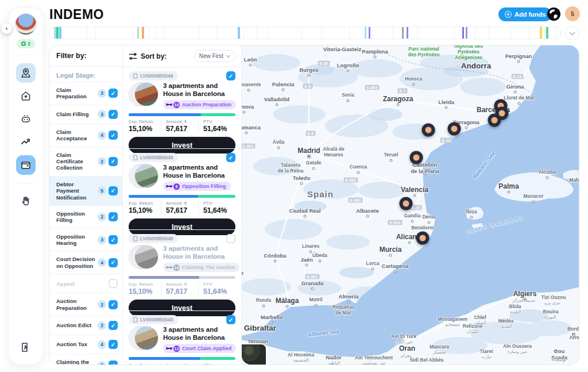  I want to click on sidebar-item-wallet, so click(26, 165).